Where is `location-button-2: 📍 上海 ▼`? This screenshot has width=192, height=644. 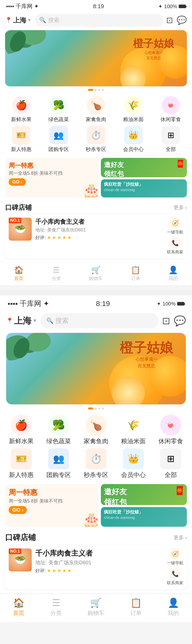
location-button-2: 📍 上海 ▼ is located at coordinates (22, 321).